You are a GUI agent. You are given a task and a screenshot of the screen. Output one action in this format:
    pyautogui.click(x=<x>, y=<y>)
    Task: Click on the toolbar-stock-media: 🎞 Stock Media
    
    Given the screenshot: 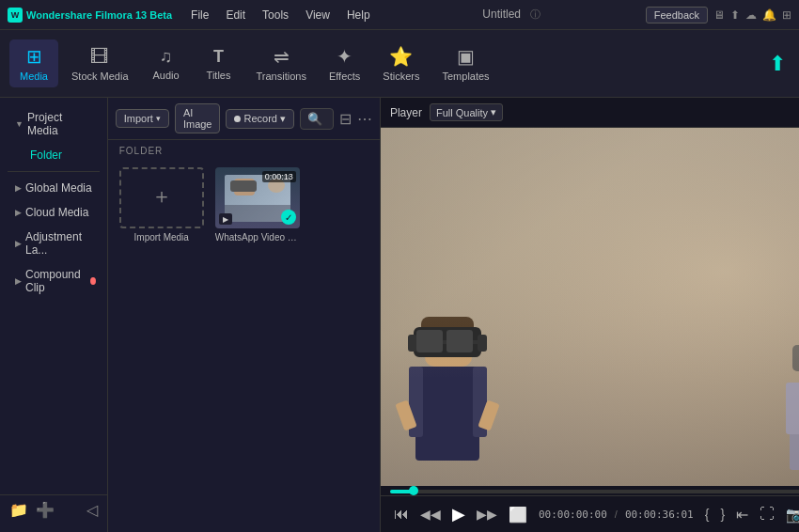 What is the action you would take?
    pyautogui.click(x=100, y=64)
    